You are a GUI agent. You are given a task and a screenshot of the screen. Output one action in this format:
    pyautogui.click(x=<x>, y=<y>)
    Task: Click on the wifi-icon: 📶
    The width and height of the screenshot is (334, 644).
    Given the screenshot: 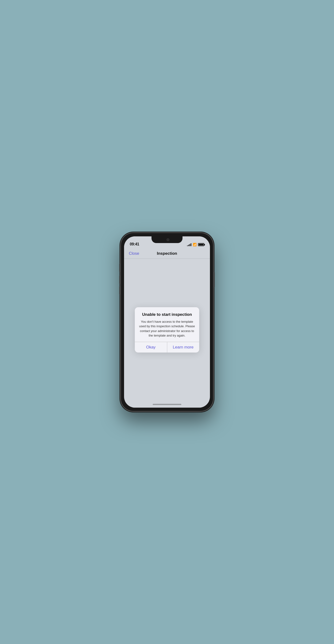 What is the action you would take?
    pyautogui.click(x=194, y=244)
    